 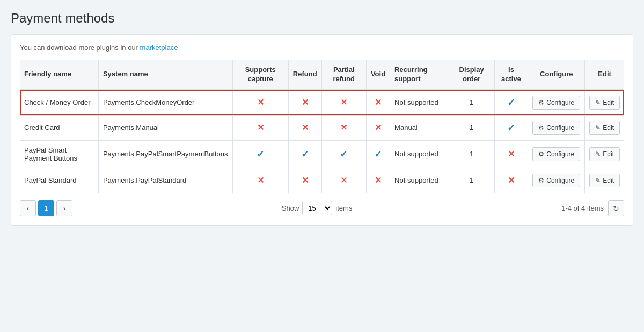 I want to click on pagination-center: Show 15 25 50 100 items, so click(x=317, y=208).